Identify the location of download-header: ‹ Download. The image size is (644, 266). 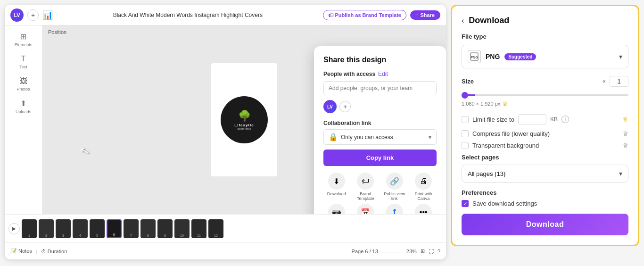
(545, 21).